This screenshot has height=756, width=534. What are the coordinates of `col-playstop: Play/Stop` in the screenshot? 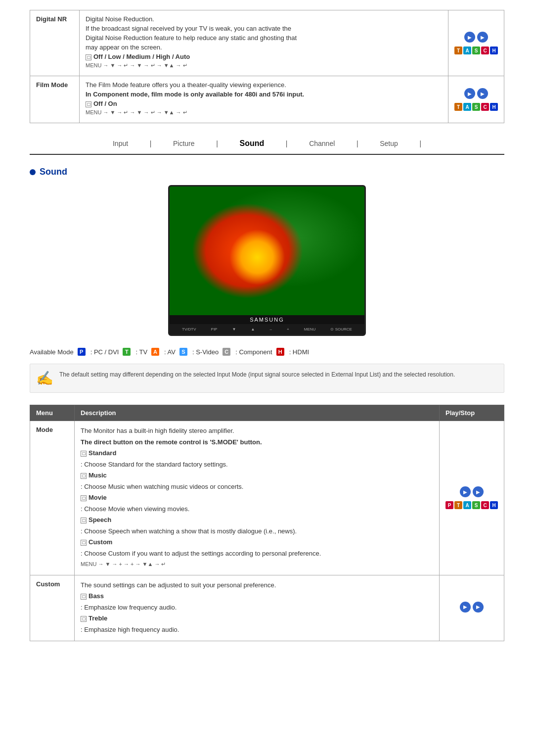 It's located at (472, 413).